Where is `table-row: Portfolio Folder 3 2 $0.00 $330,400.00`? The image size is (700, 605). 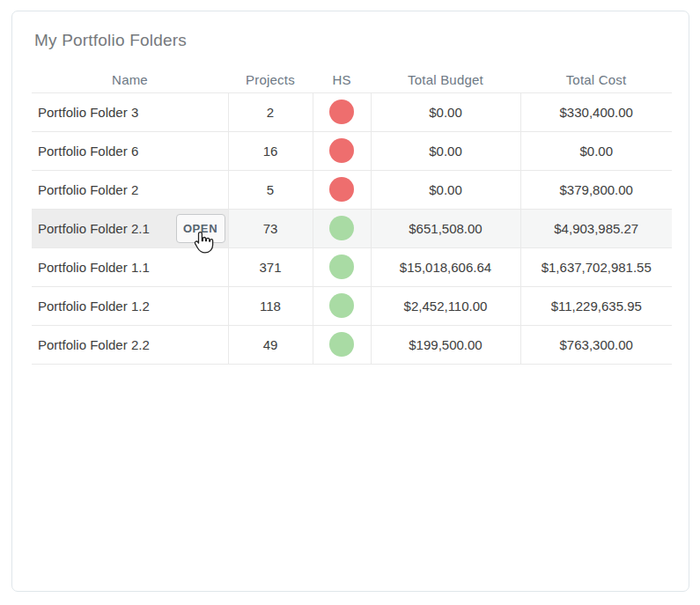
table-row: Portfolio Folder 3 2 $0.00 $330,400.00 is located at coordinates (352, 112).